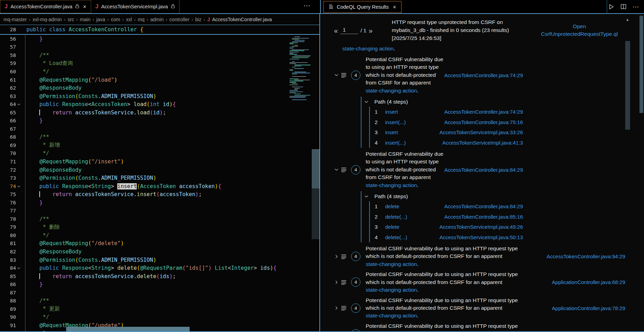 The height and width of the screenshot is (332, 644). Describe the element at coordinates (586, 257) in the screenshot. I see `result-location-link: AccessTokenController.java:94:29` at that location.